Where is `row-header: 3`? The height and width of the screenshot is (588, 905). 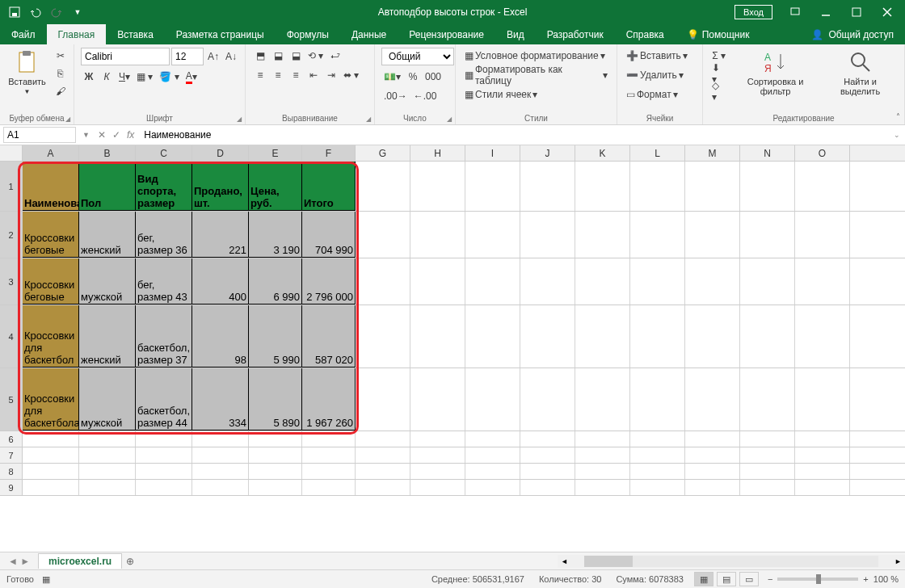 row-header: 3 is located at coordinates (11, 281).